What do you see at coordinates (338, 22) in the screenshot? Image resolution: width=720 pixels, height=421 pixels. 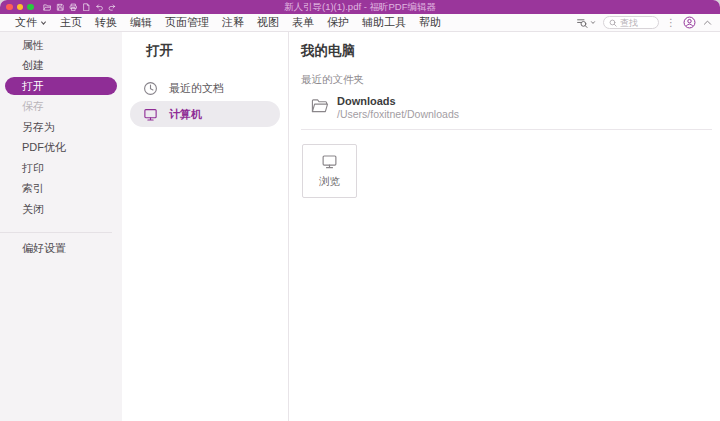 I see `menu-protect-label: 保护` at bounding box center [338, 22].